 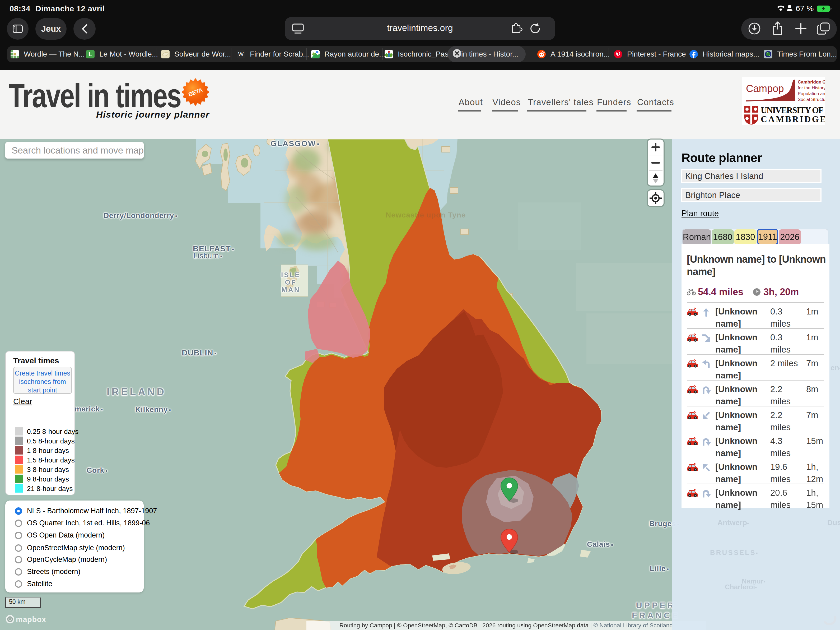 I want to click on svg-text: 21 8-hour days, so click(x=50, y=489).